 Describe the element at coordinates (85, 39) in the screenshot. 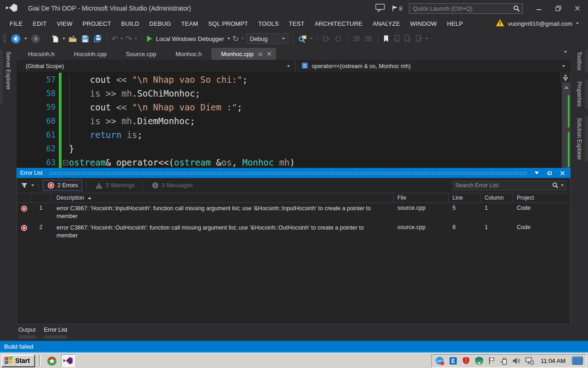

I see `save-button` at that location.